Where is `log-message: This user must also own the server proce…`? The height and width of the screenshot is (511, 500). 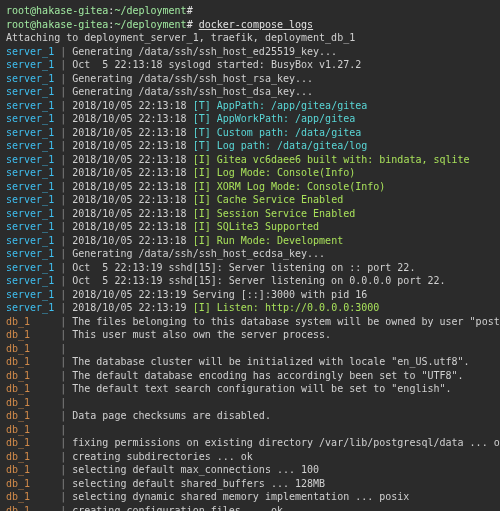 log-message: This user must also own the server proce… is located at coordinates (202, 334).